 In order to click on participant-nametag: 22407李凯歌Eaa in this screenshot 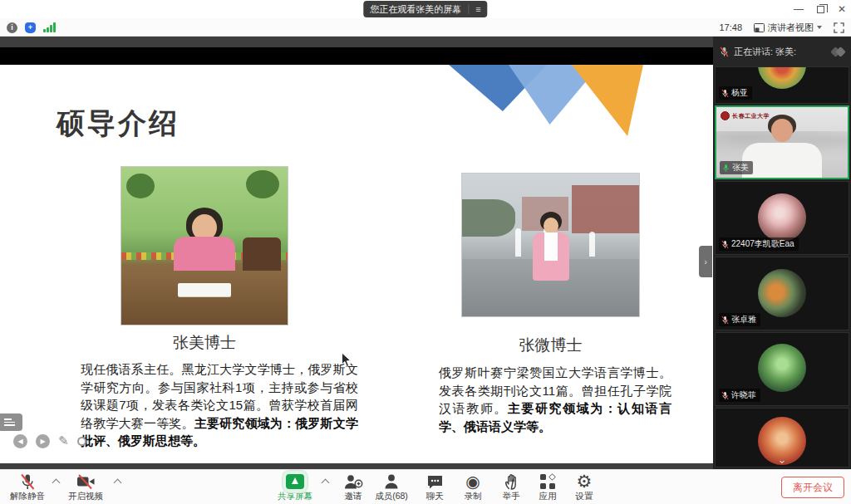, I will do `click(759, 244)`.